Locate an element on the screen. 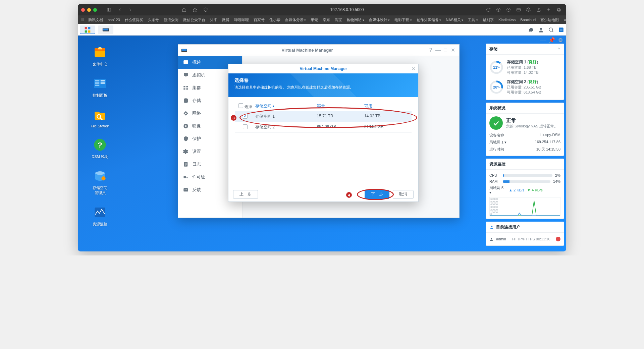 The width and height of the screenshot is (644, 349). bookmark-folder: 自媒体分发 is located at coordinates (296, 20).